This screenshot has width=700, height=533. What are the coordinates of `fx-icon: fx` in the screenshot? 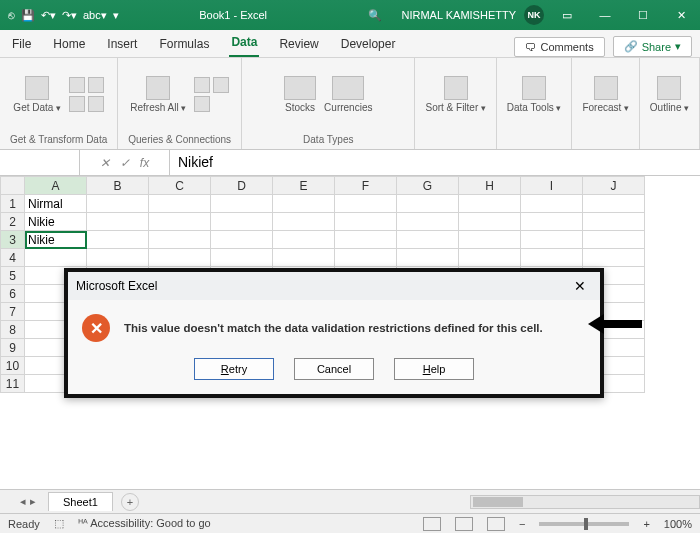 It's located at (144, 163).